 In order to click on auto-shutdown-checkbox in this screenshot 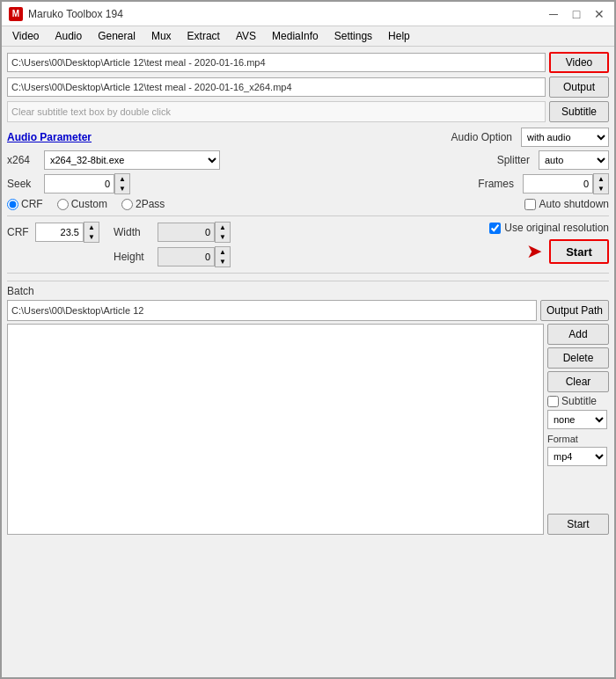, I will do `click(530, 204)`.